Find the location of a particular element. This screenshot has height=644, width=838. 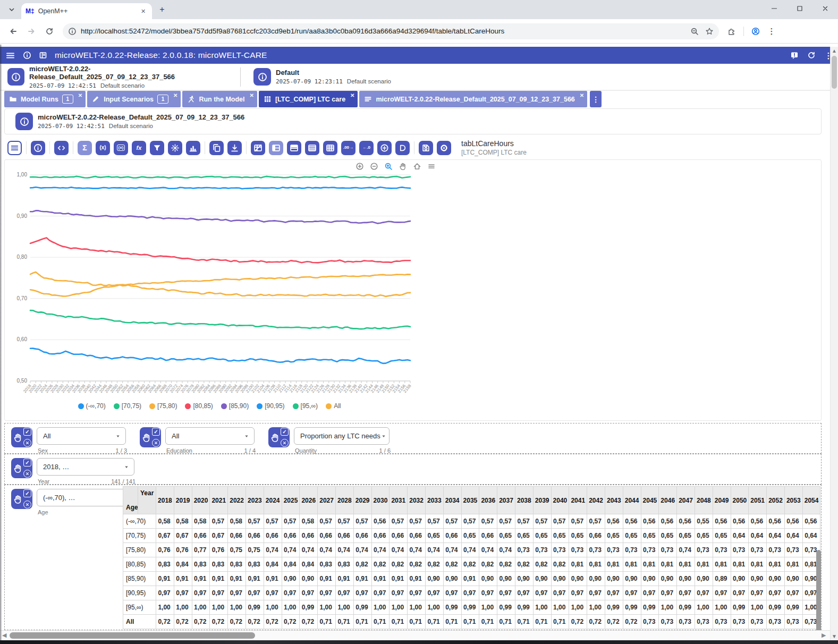

reload-button is located at coordinates (49, 31).